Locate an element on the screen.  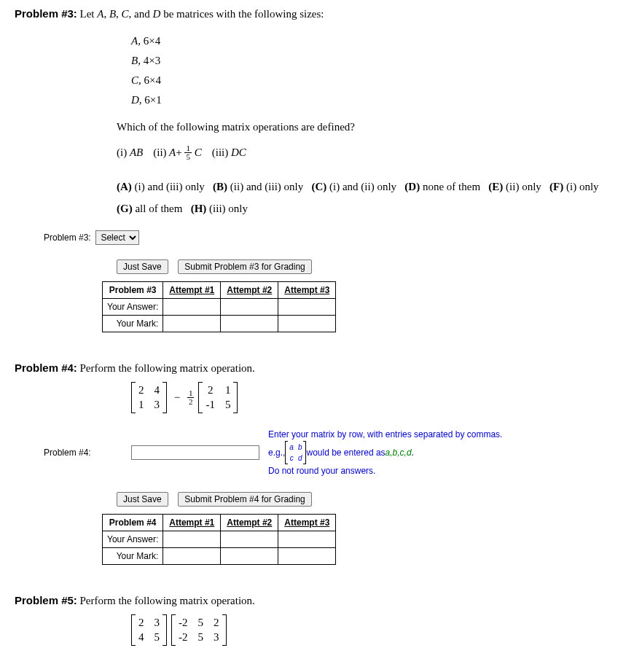
problem-3-answer-label: Problem #3: is located at coordinates (67, 238).